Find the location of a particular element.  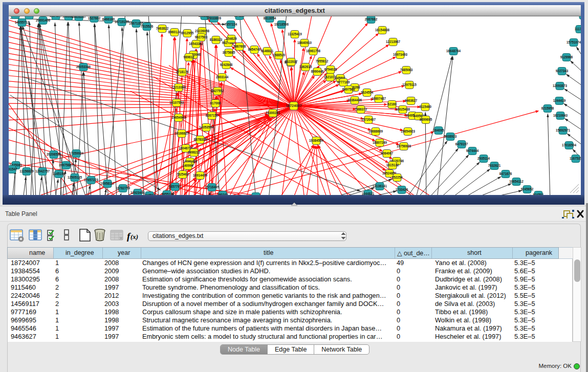

svg-text: 7955812 is located at coordinates (322, 61).